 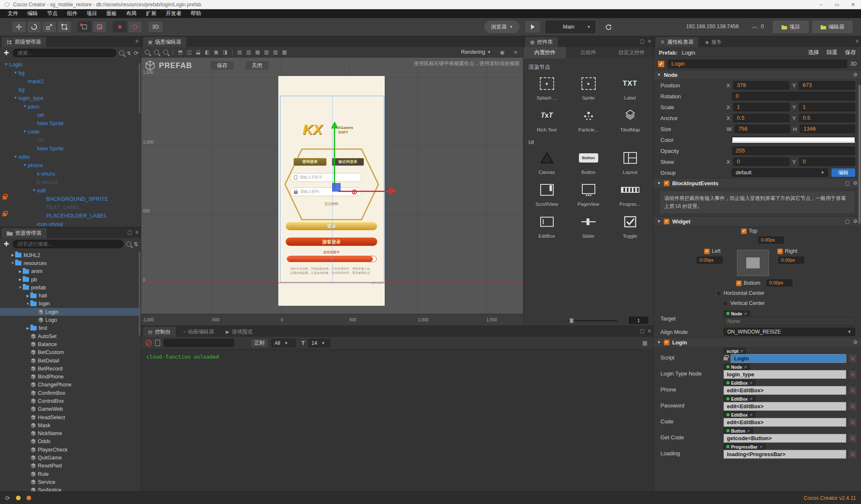 What do you see at coordinates (827, 162) in the screenshot?
I see `skew-y-field: 0` at bounding box center [827, 162].